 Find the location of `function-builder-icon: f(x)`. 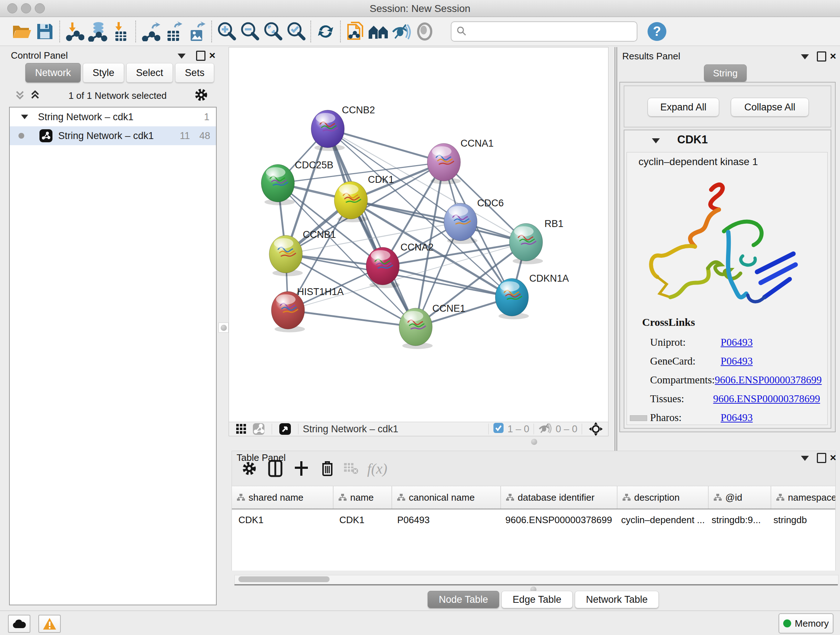

function-builder-icon: f(x) is located at coordinates (377, 469).